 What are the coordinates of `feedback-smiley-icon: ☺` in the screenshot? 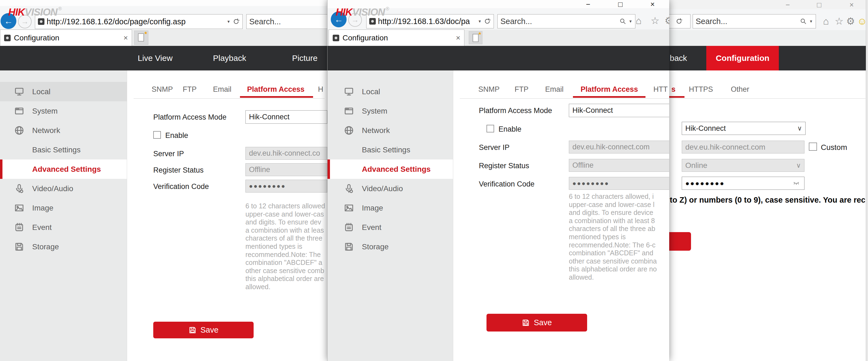 It's located at (862, 21).